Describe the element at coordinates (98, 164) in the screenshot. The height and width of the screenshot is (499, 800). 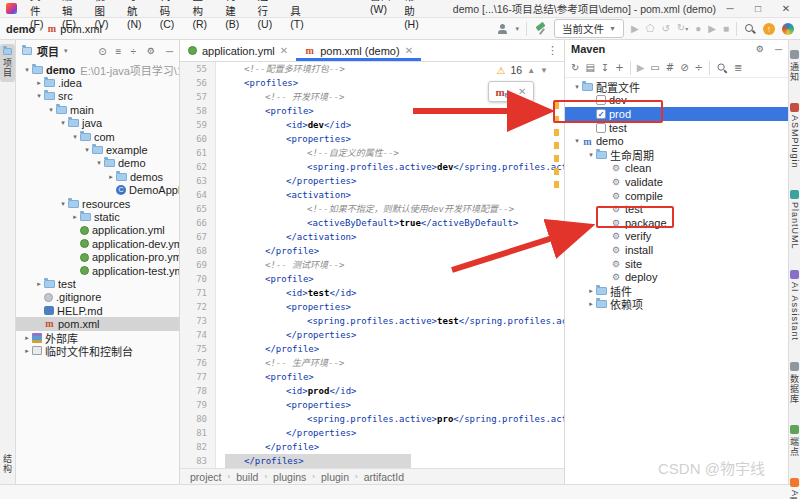
I see `project-tree-item-demo: ▾demo` at that location.